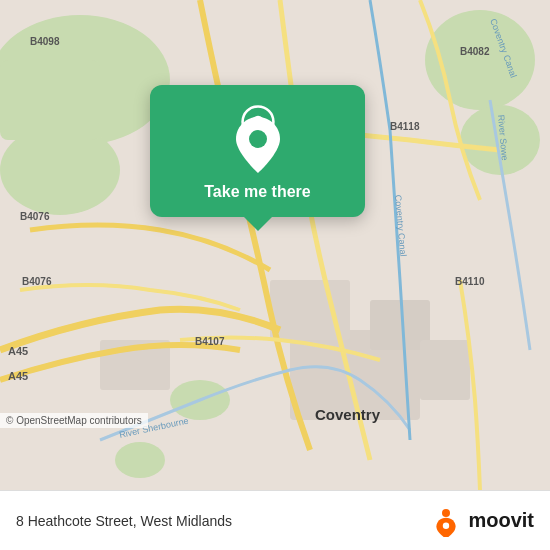  I want to click on moovit-logo: moovit, so click(482, 521).